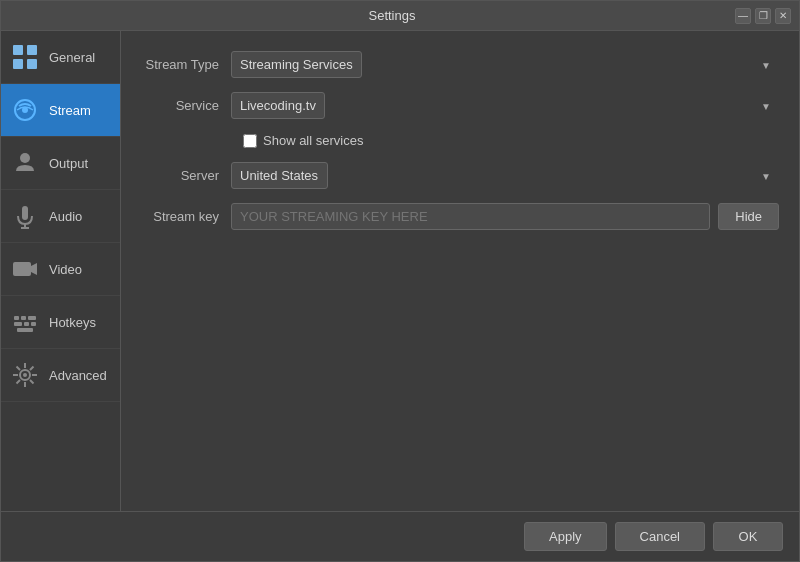  What do you see at coordinates (25, 375) in the screenshot?
I see `advanced-icon` at bounding box center [25, 375].